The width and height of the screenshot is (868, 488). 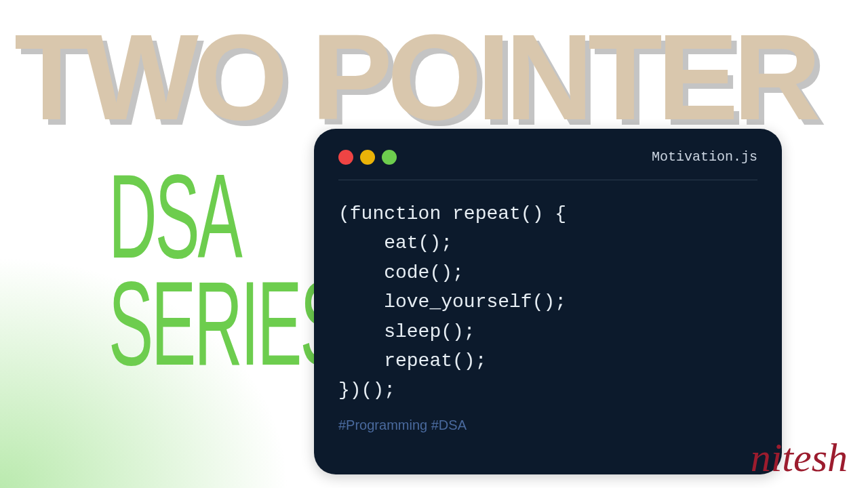 What do you see at coordinates (225, 270) in the screenshot?
I see `subtitle: DSA SERIES` at bounding box center [225, 270].